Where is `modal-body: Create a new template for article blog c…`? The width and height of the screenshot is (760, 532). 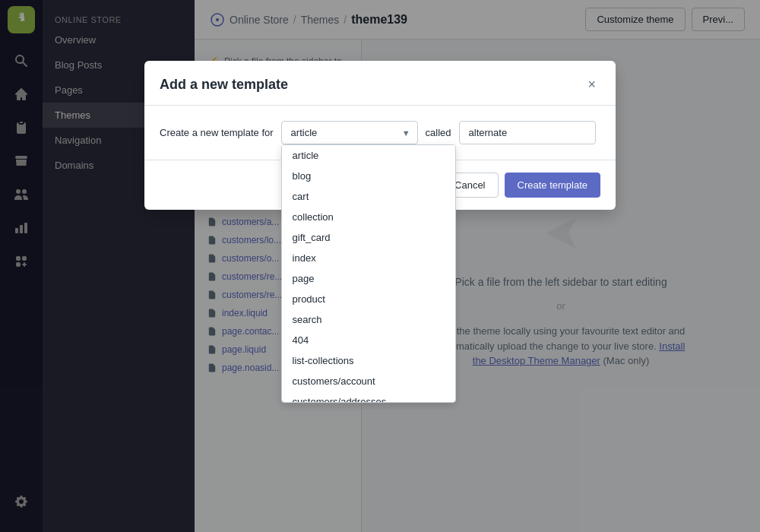
modal-body: Create a new template for article blog c… is located at coordinates (380, 132).